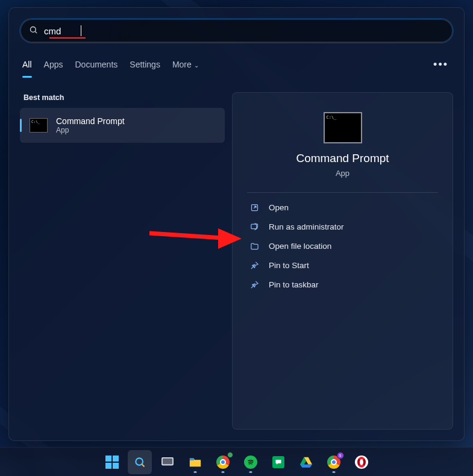  Describe the element at coordinates (27, 64) in the screenshot. I see `tab-all: All` at that location.